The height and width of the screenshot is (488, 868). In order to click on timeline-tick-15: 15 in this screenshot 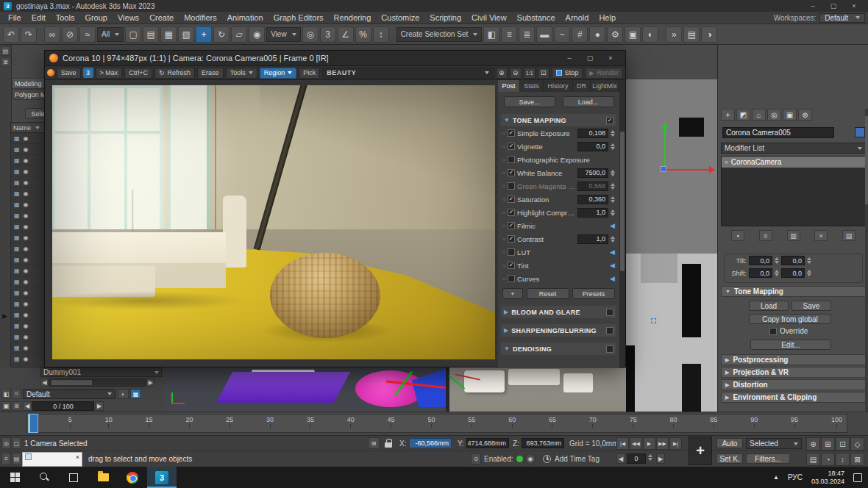, I will do `click(149, 424)`.